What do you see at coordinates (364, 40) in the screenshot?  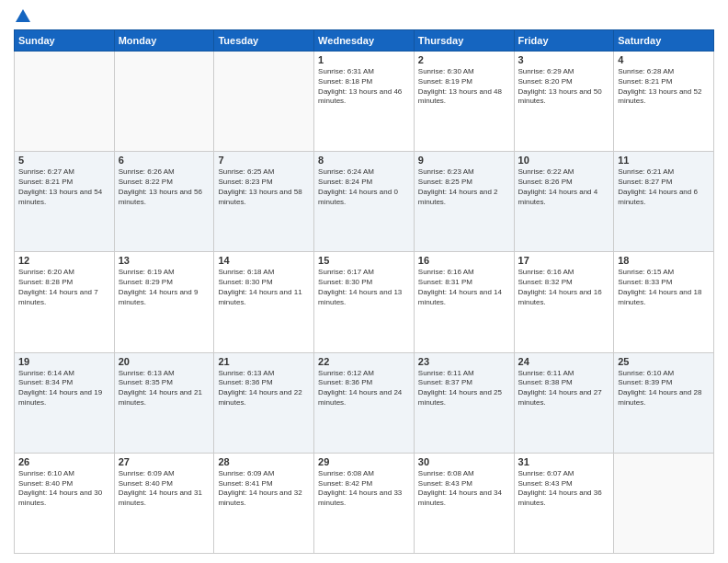 I see `calendar-header-row: Sunday Monday Tuesday Wednesday Thursday…` at bounding box center [364, 40].